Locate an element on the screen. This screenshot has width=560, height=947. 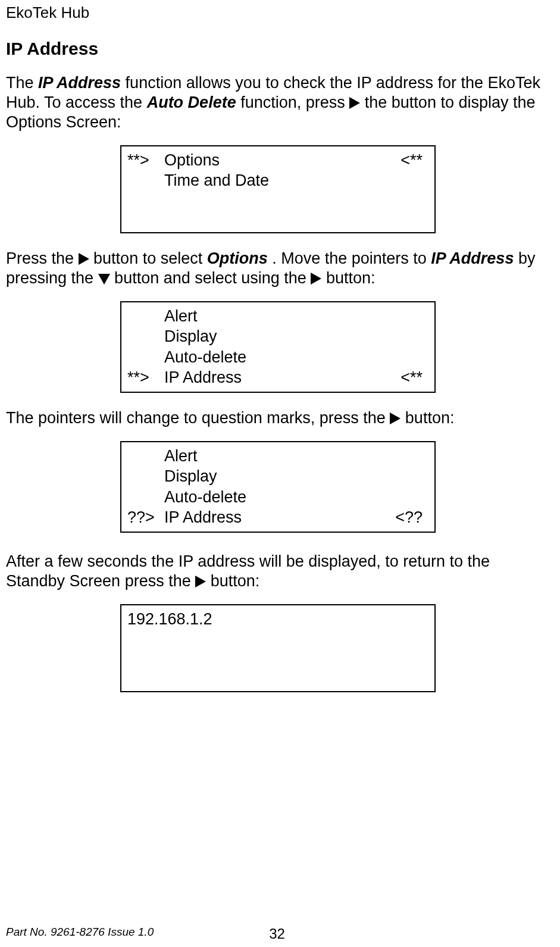
display-screen-question: Alert Display Auto-delete ??> IP Address… is located at coordinates (278, 487).